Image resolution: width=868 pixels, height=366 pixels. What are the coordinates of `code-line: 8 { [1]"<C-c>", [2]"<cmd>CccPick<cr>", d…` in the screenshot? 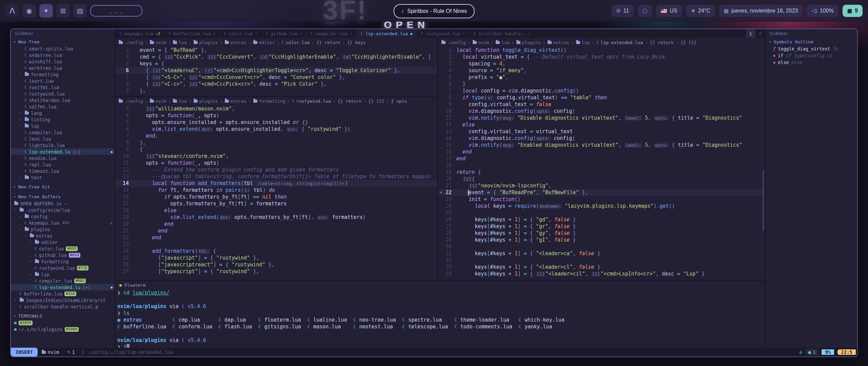 It's located at (276, 84).